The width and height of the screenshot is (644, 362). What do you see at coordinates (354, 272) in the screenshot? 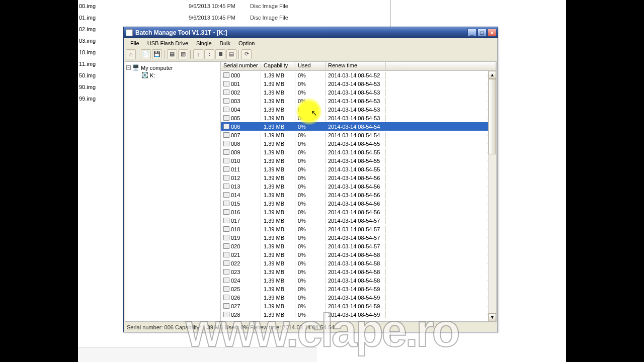
I see `table-row: 0231.39 MB0%2014-03-14 08-54-58` at bounding box center [354, 272].